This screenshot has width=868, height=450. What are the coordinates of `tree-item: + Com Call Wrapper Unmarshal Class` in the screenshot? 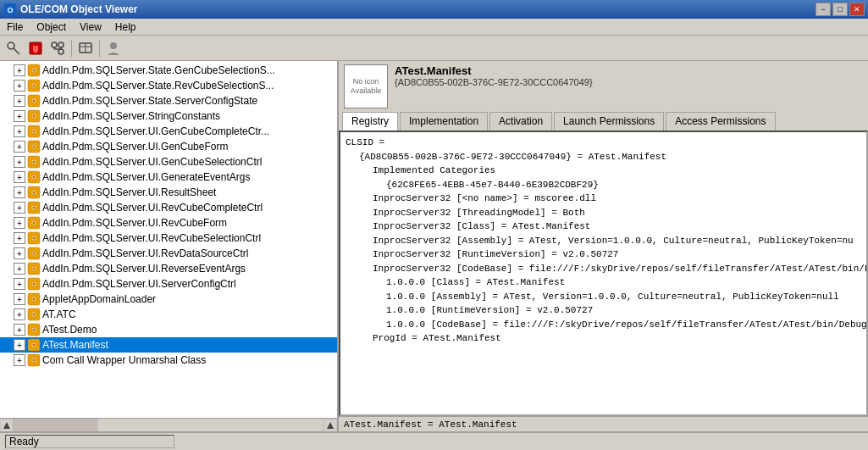 It's located at (169, 360).